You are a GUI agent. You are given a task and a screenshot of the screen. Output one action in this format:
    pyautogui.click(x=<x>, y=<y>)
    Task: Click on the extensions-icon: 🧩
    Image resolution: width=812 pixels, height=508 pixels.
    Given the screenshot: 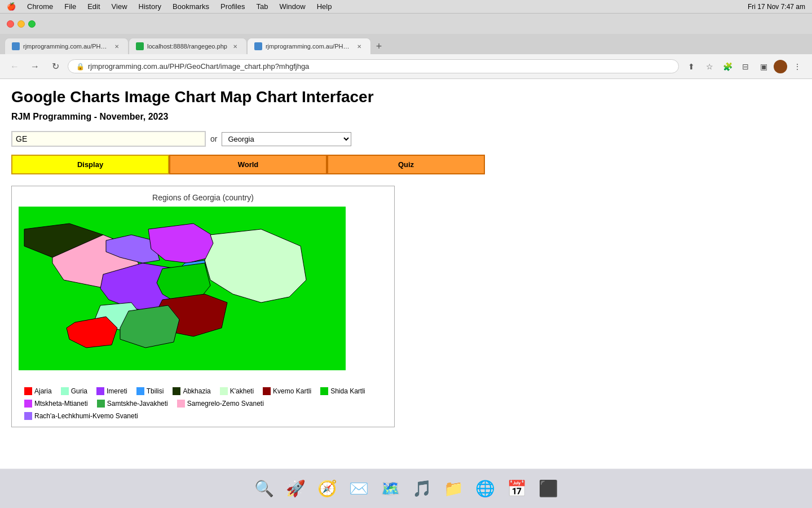 What is the action you would take?
    pyautogui.click(x=727, y=67)
    